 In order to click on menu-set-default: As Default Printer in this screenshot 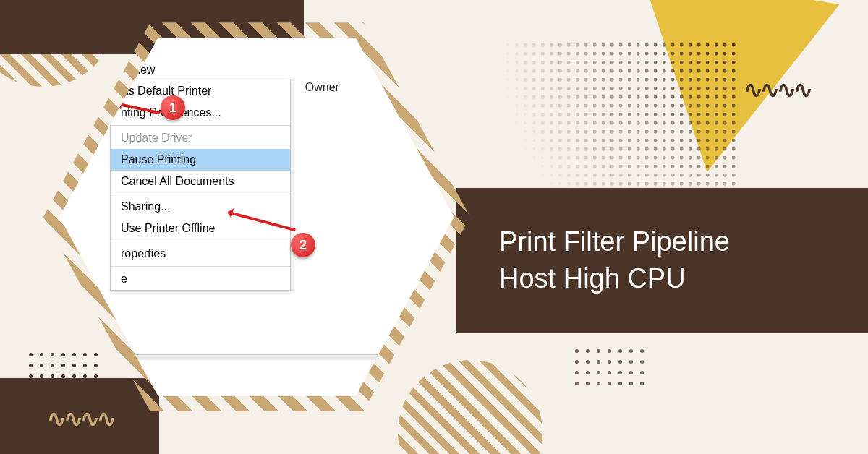, I will do `click(200, 91)`.